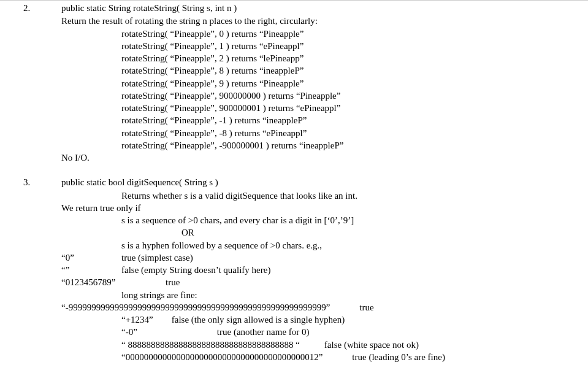  What do you see at coordinates (399, 357) in the screenshot?
I see `example-result: true (leading 0’s are fine)` at bounding box center [399, 357].